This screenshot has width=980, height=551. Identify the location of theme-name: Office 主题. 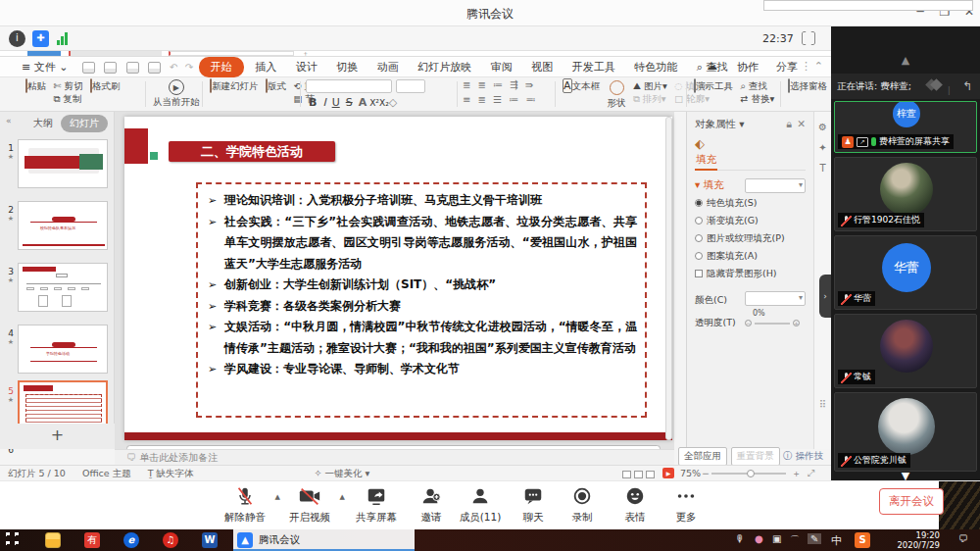
(107, 473).